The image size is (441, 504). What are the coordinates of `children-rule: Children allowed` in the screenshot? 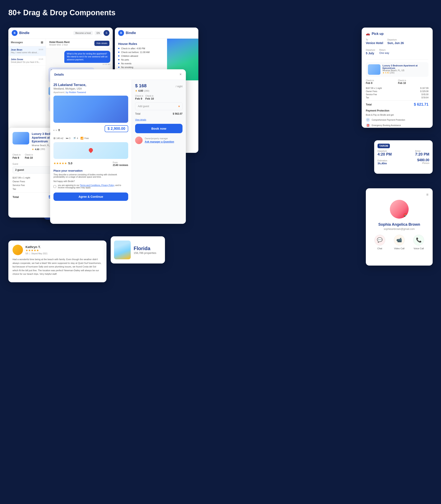 It's located at (141, 56).